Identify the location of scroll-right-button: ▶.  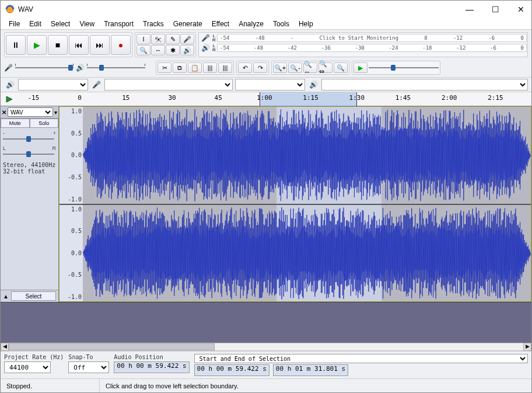
(527, 347).